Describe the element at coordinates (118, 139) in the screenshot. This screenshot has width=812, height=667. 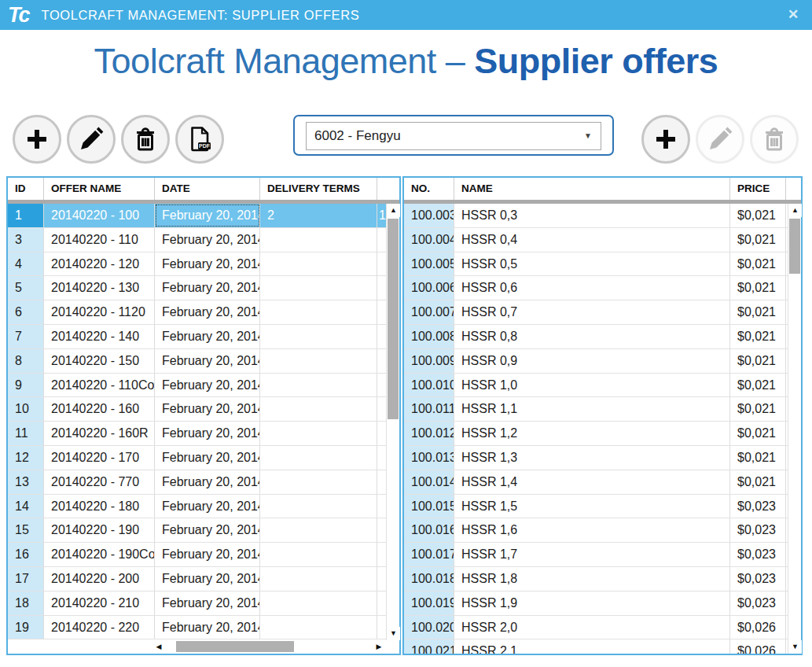
I see `offer-actions-group: PDF` at that location.